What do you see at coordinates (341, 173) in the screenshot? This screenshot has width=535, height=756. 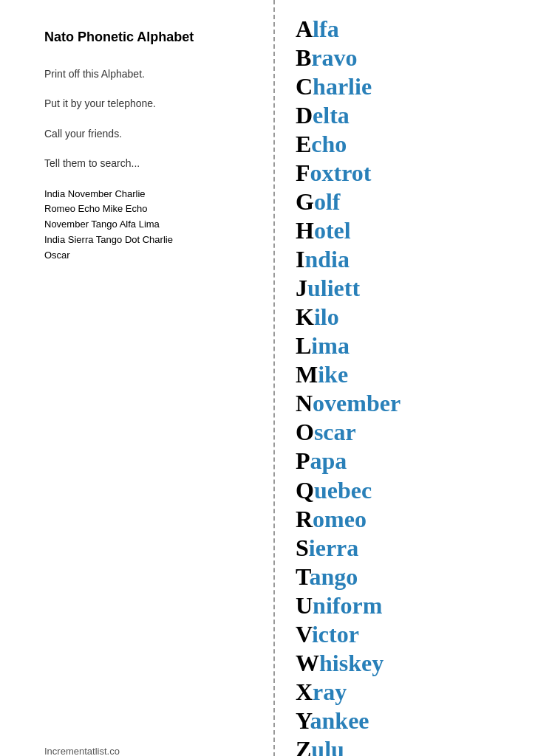 I see `alphabet-rest: oxtrot` at bounding box center [341, 173].